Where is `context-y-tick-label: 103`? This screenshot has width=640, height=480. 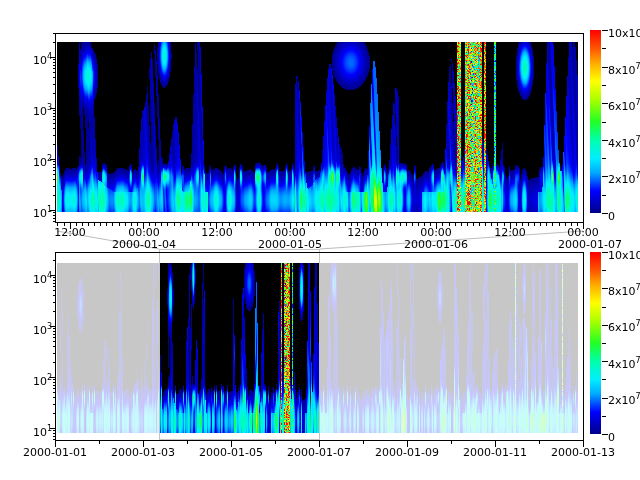
context-y-tick-label: 103 is located at coordinates (35, 328).